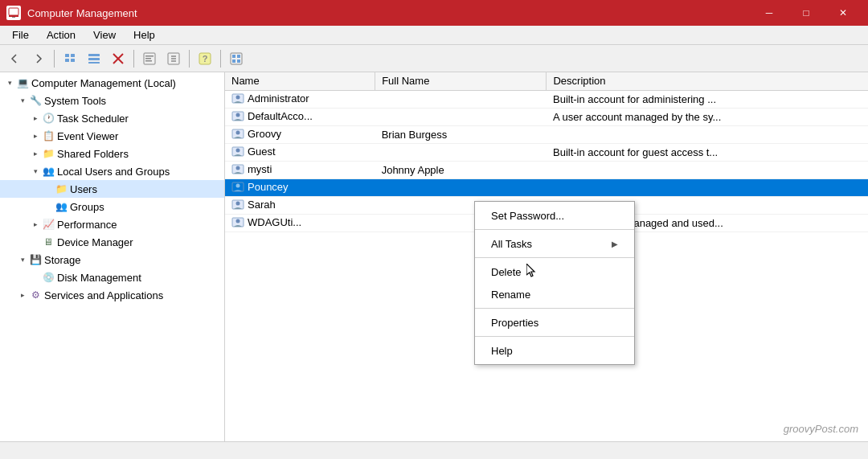 The height and width of the screenshot is (459, 868). What do you see at coordinates (301, 81) in the screenshot?
I see `col-header-name: Name` at bounding box center [301, 81].